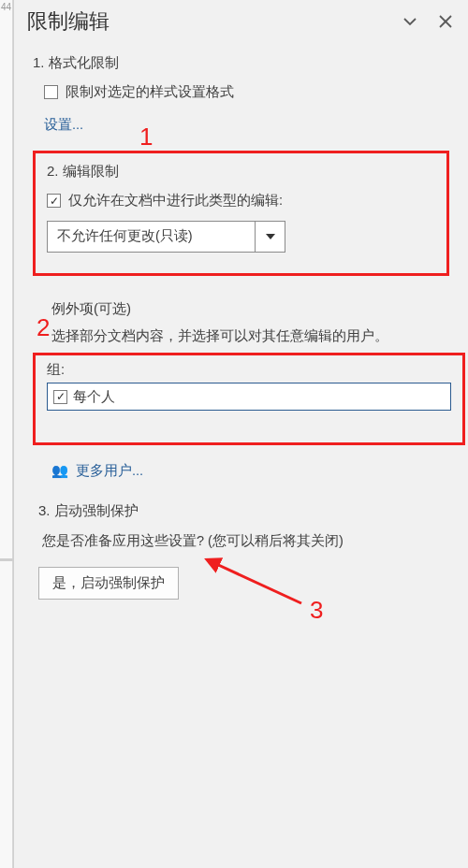  I want to click on editing-checkbox, so click(54, 200).